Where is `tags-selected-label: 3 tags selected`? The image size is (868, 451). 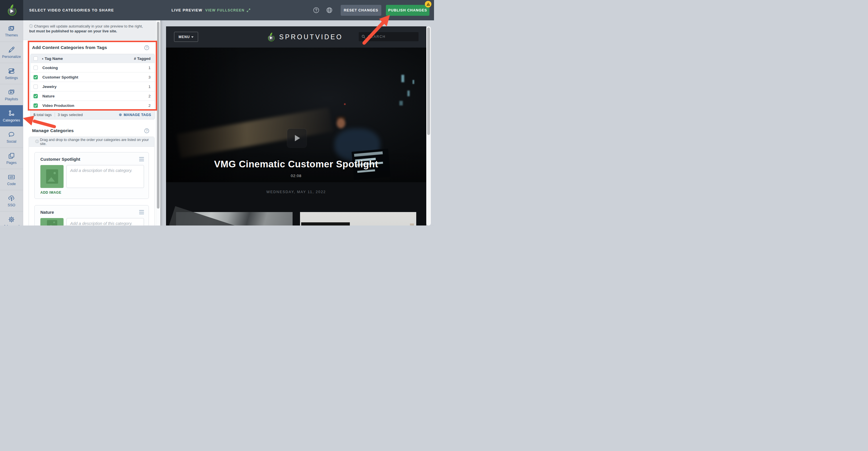 tags-selected-label: 3 tags selected is located at coordinates (70, 115).